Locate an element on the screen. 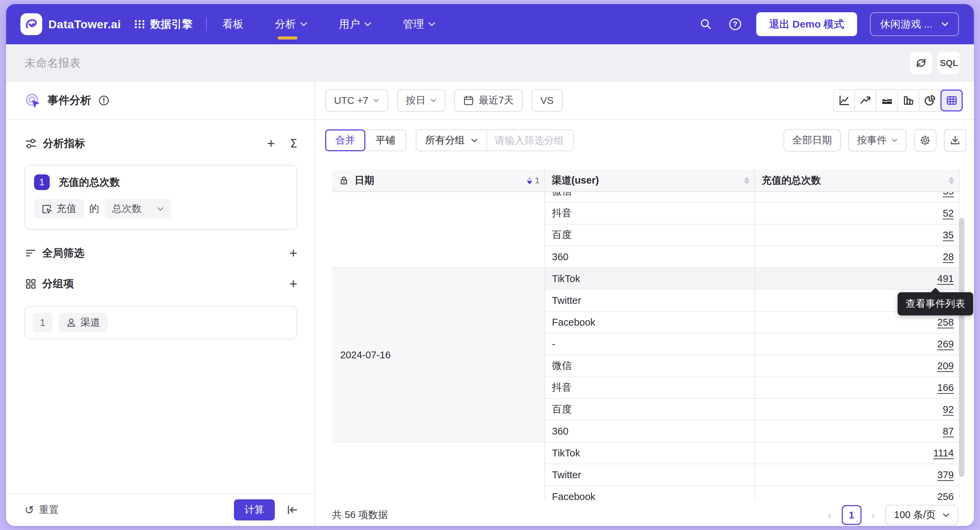 This screenshot has height=530, width=980. event-count-link: 491 is located at coordinates (946, 279).